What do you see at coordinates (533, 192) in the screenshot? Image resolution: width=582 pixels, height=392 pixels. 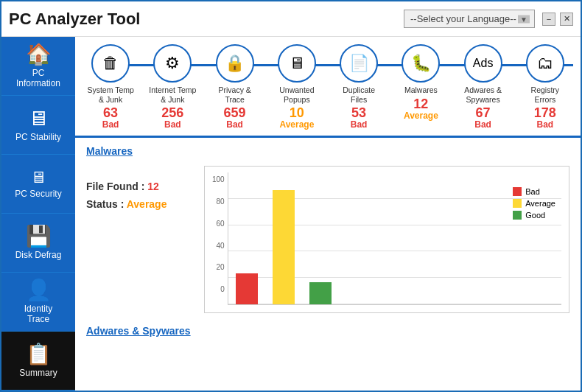 I see `legend-label-bad: Bad` at bounding box center [533, 192].